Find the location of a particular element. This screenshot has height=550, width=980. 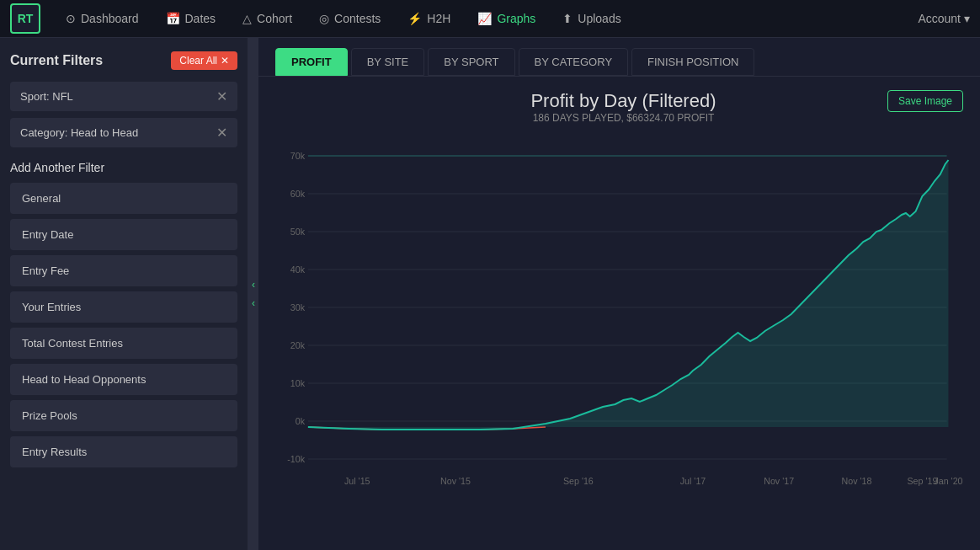

nav-h2h-label: H2H is located at coordinates (439, 19).